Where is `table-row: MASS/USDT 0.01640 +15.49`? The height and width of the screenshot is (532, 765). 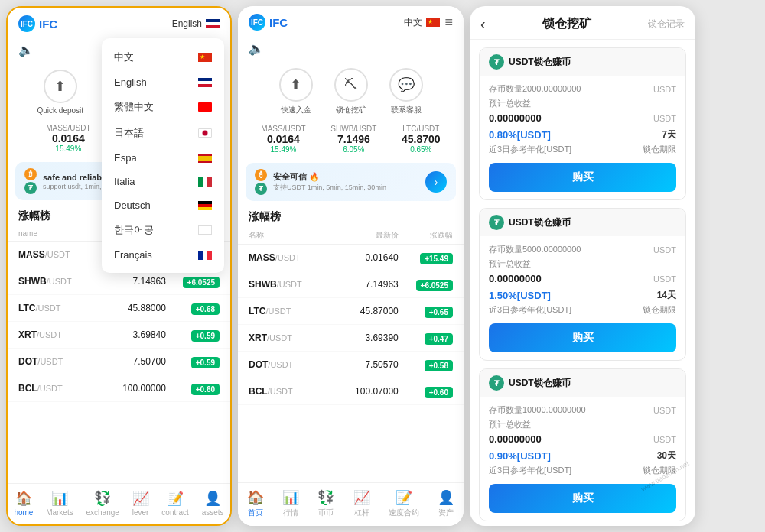 table-row: MASS/USDT 0.01640 +15.49 is located at coordinates (350, 258).